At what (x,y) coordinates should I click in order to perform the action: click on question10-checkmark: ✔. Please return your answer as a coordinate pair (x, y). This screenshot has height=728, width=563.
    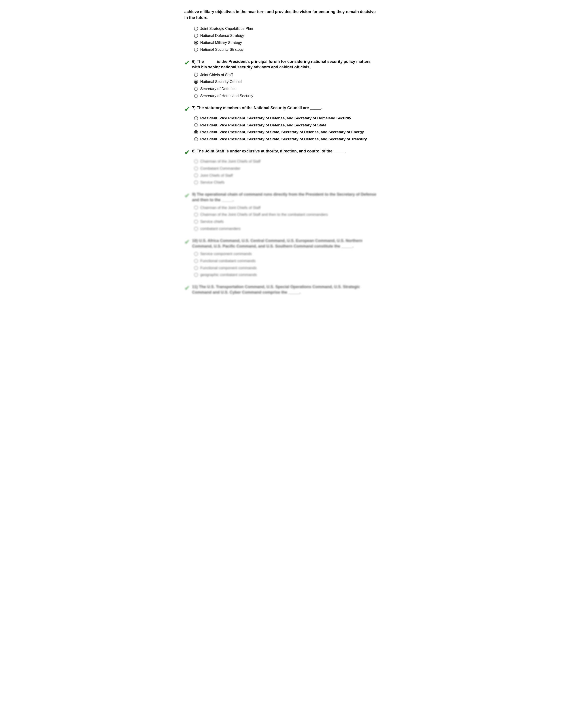
    Looking at the image, I should click on (187, 242).